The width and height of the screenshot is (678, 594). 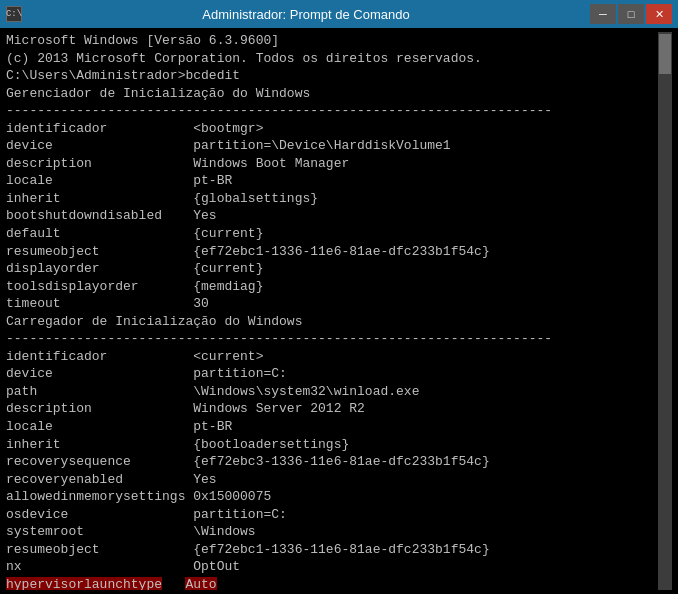 What do you see at coordinates (14, 14) in the screenshot?
I see `titlebar-icon: C:\` at bounding box center [14, 14].